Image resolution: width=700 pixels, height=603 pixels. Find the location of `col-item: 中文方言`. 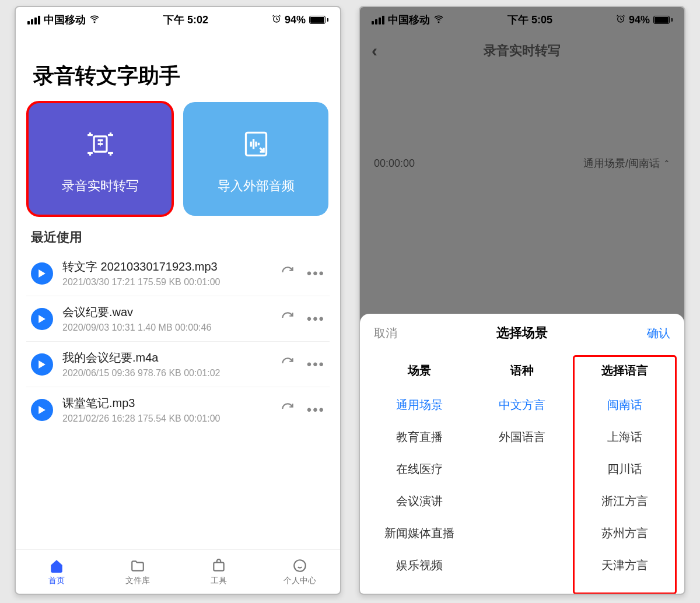

col-item: 中文方言 is located at coordinates (522, 405).